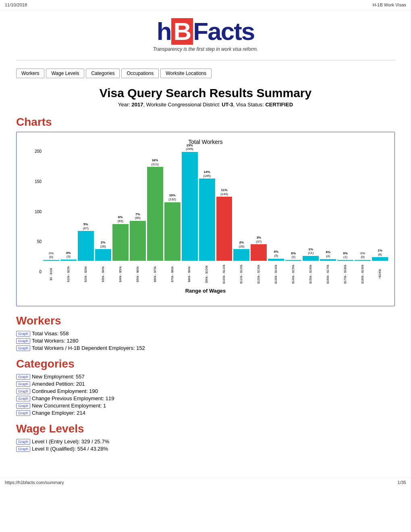 The image size is (411, 532). What do you see at coordinates (33, 181) in the screenshot?
I see `y-label: 150` at bounding box center [33, 181].